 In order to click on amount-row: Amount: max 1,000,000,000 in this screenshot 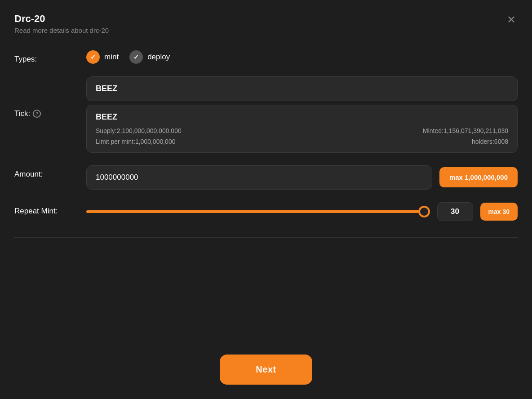, I will do `click(266, 177)`.